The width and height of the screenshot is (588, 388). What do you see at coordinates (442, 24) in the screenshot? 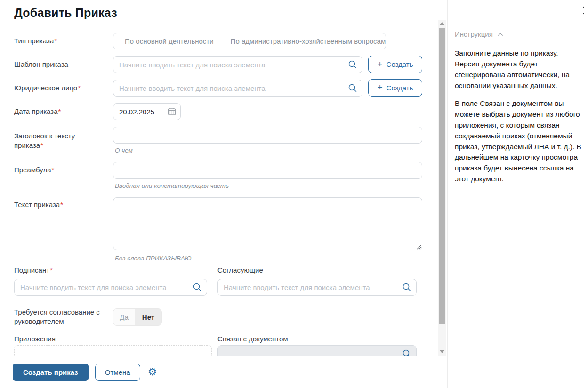
I see `scrollbar-up-arrow` at bounding box center [442, 24].